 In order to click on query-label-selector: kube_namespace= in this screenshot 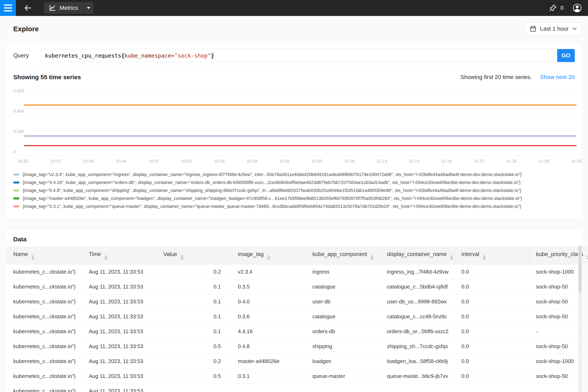, I will do `click(150, 56)`.